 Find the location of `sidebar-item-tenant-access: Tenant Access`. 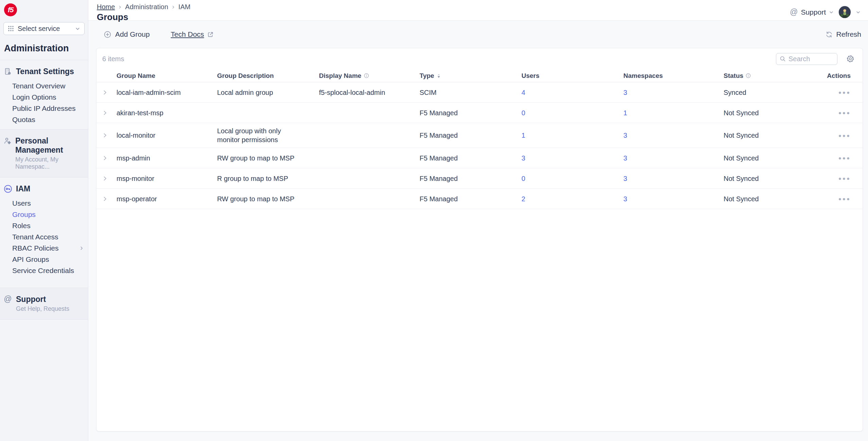

sidebar-item-tenant-access: Tenant Access is located at coordinates (50, 237).